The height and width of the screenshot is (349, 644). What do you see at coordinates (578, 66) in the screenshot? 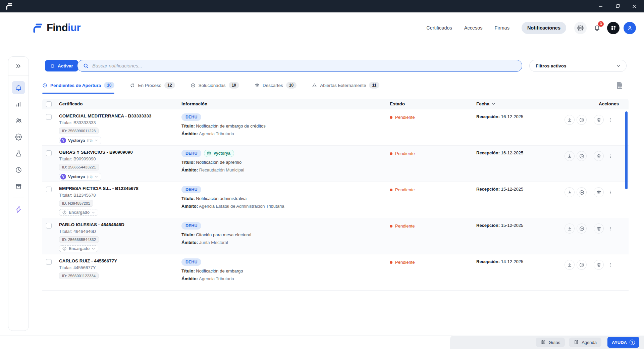
I see `filters-dropdown: Filtros activos` at bounding box center [578, 66].